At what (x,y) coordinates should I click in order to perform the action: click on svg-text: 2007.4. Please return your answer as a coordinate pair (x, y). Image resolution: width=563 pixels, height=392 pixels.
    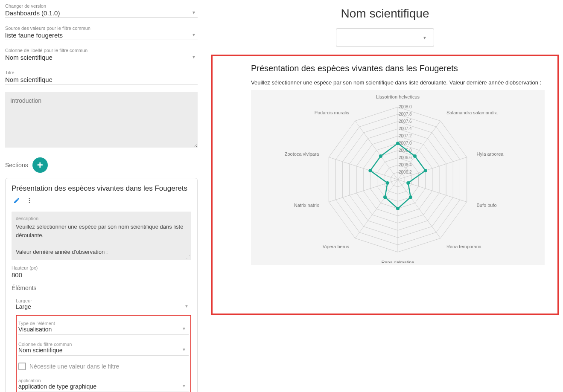
    Looking at the image, I should click on (405, 129).